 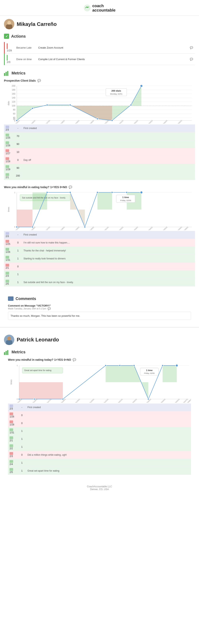 What do you see at coordinates (7, 352) in the screenshot?
I see `metrics-icon-patrick` at bounding box center [7, 352].